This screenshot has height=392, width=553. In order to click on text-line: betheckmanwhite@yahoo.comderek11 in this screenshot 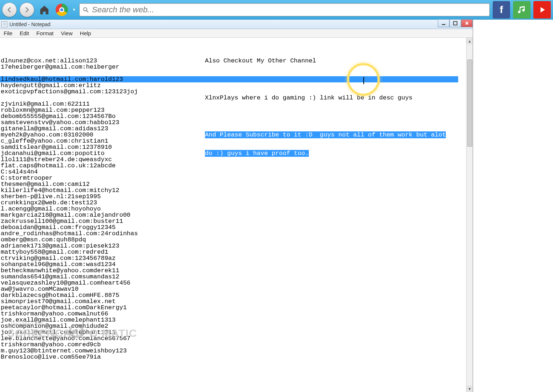, I will do `click(236, 271)`.